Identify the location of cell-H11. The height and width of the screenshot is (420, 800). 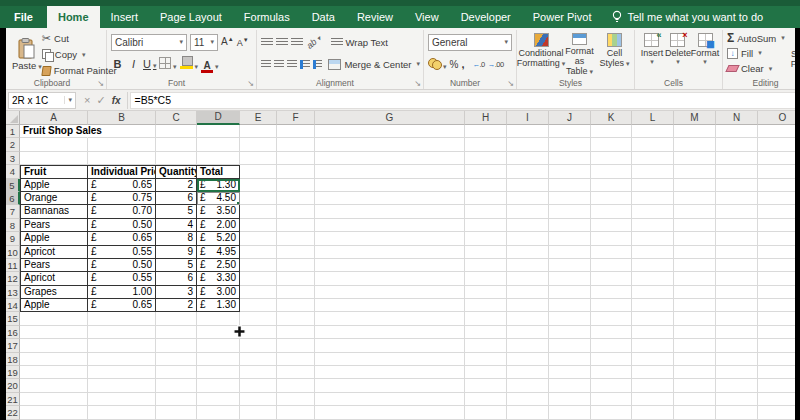
(486, 266).